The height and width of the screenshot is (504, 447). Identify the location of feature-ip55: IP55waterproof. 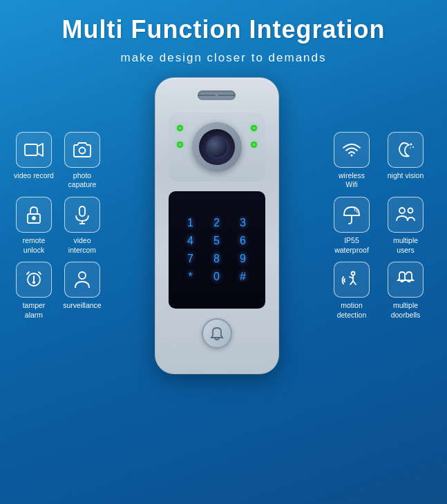
(352, 226).